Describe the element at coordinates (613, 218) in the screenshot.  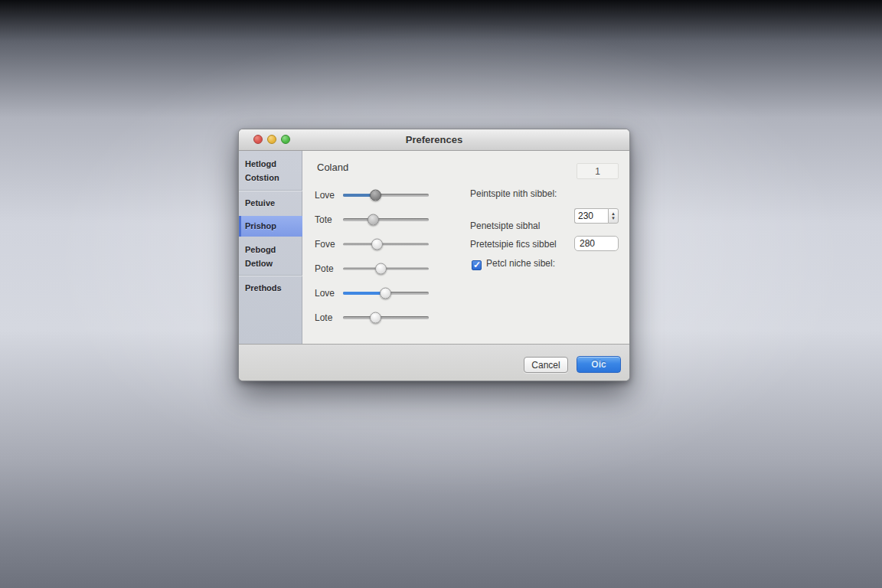
I see `stepper-down-icon: ▾` at that location.